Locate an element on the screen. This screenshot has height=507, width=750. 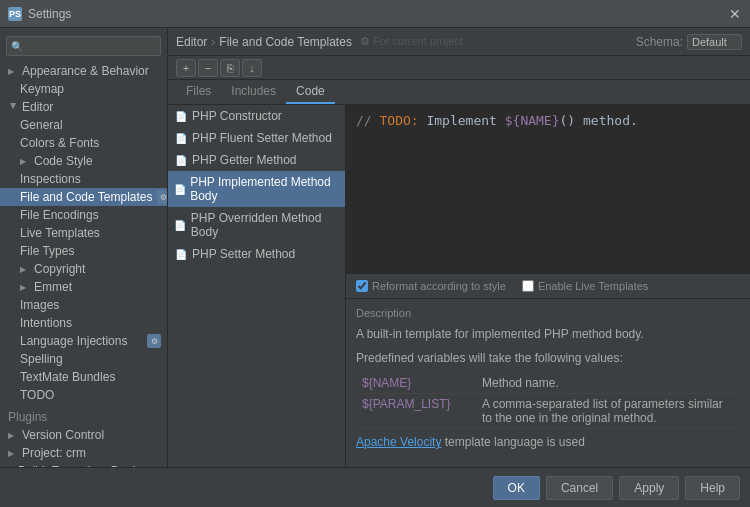
description-title: Description is located at coordinates (548, 313).